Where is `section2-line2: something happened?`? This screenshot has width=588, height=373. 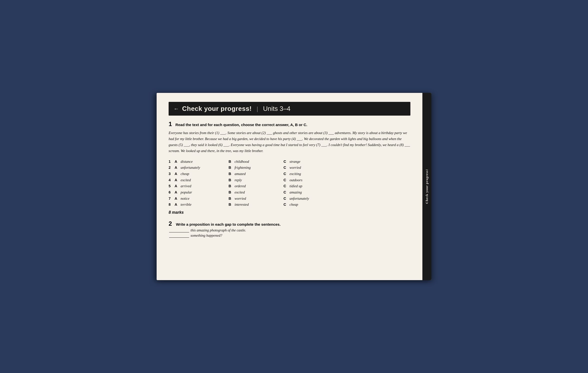
section2-line2: something happened? is located at coordinates (290, 236).